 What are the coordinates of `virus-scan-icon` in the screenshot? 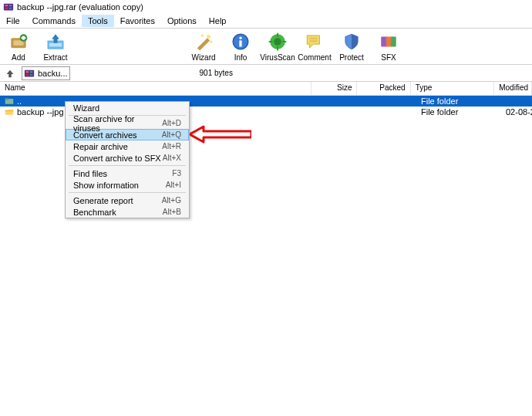 It's located at (278, 42).